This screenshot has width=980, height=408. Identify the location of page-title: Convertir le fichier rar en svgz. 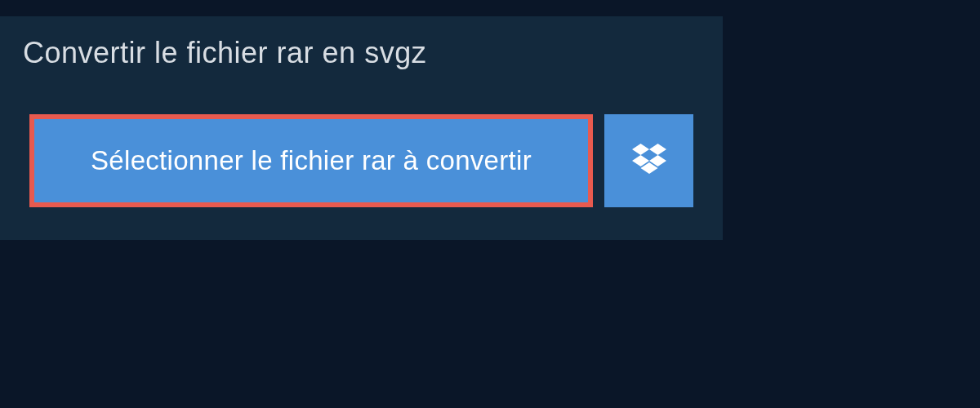
(225, 53).